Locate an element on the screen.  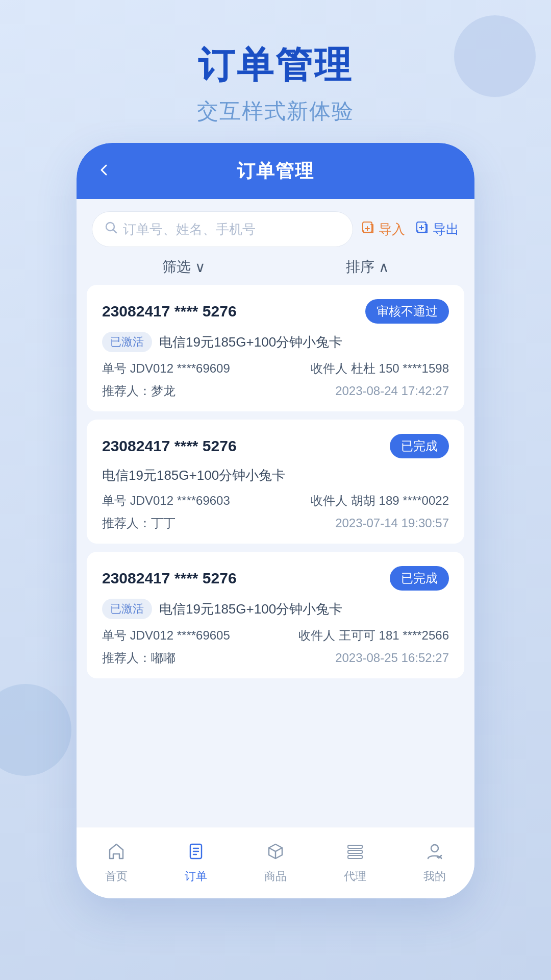
nav-item-order: 订单 is located at coordinates (196, 863).